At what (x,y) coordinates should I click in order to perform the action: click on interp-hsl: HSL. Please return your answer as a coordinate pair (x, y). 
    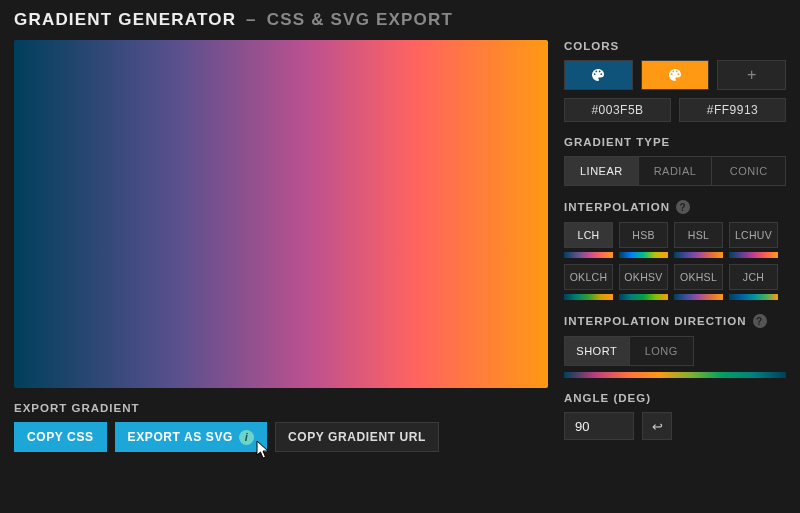
    Looking at the image, I should click on (698, 235).